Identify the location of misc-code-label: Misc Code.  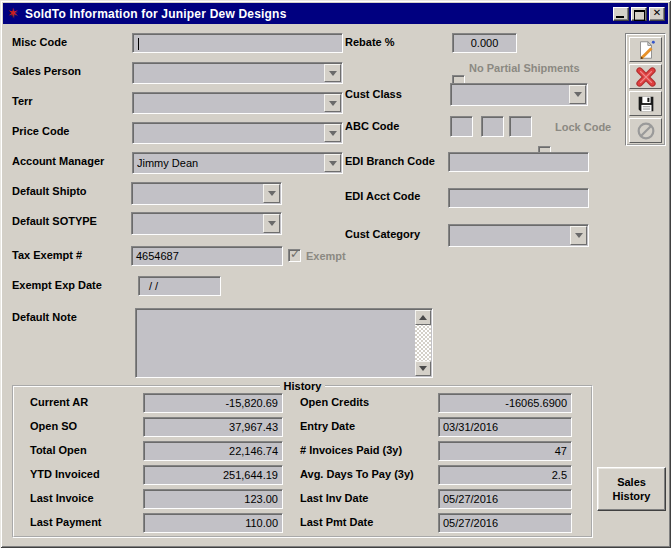
(40, 42).